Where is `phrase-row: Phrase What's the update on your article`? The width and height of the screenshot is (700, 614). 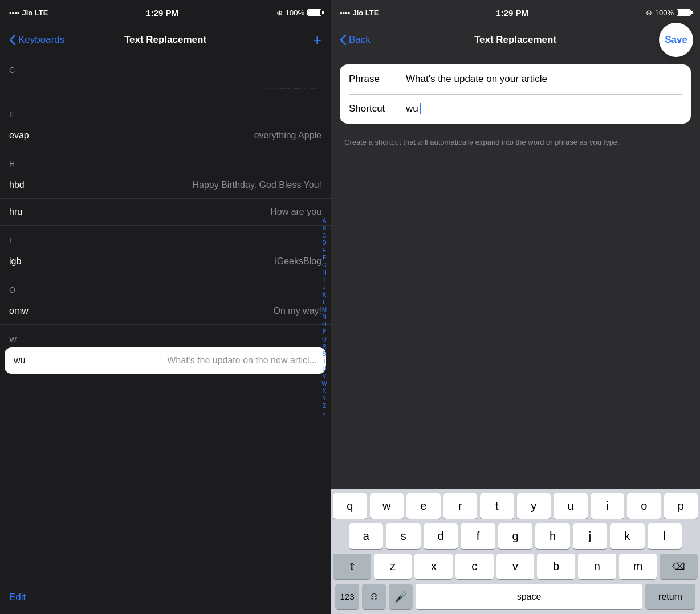
phrase-row: Phrase What's the update on your article is located at coordinates (515, 79).